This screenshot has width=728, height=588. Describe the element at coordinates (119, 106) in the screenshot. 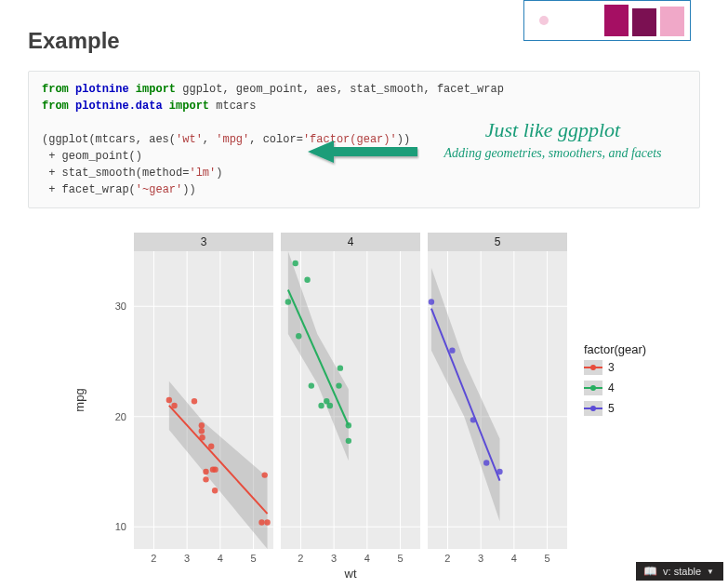

I see `code-module: plotnine.data` at that location.